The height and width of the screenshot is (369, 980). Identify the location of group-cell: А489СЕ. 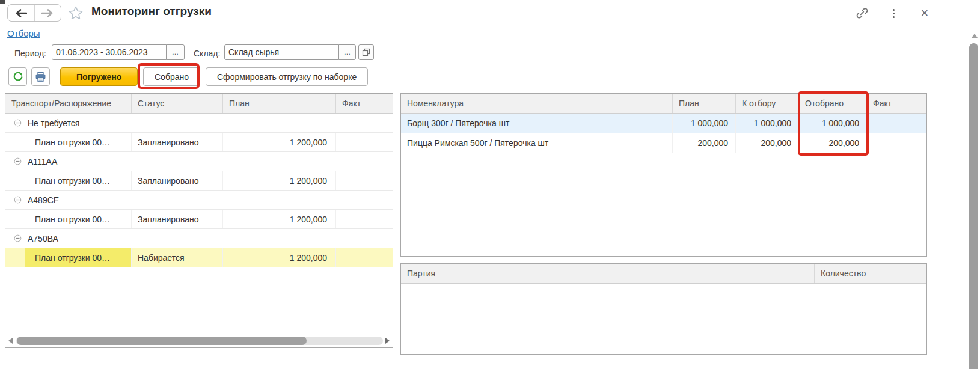
(199, 200).